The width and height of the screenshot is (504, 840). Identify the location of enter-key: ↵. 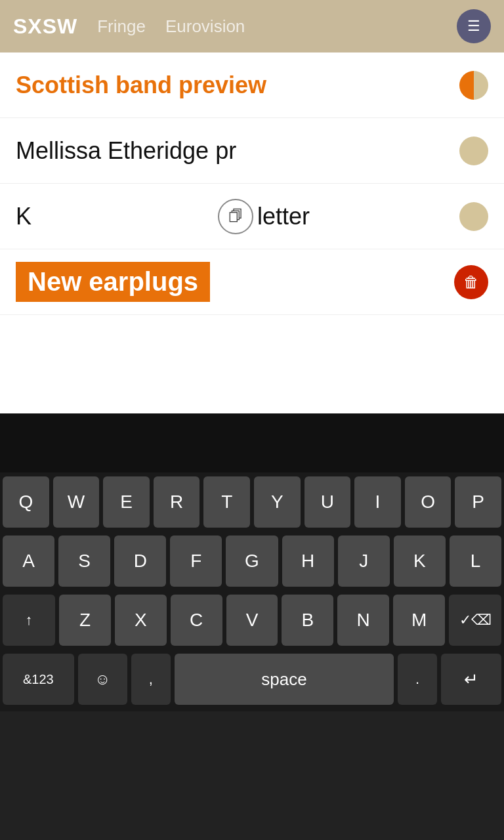
(471, 679).